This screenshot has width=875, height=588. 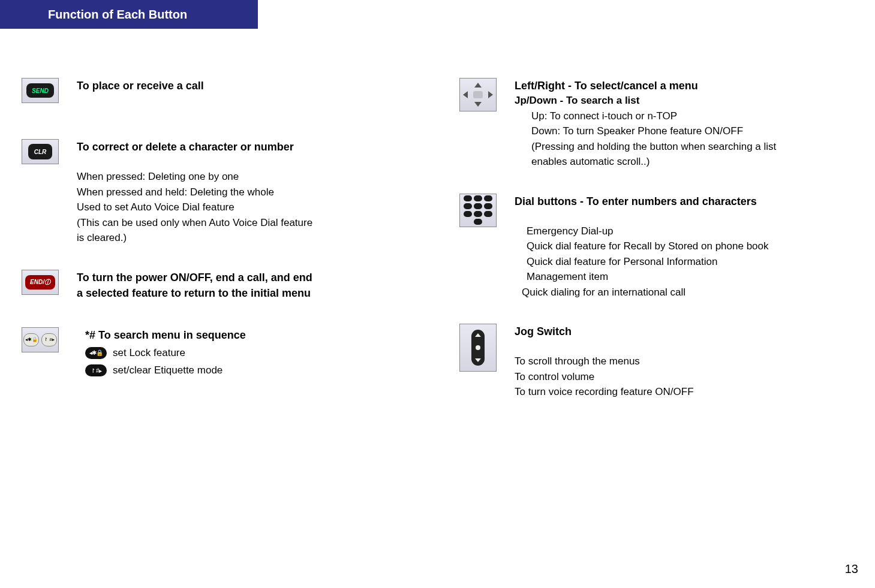 I want to click on item-jog: Jog Switch To scroll through the menus T…, so click(x=657, y=362).